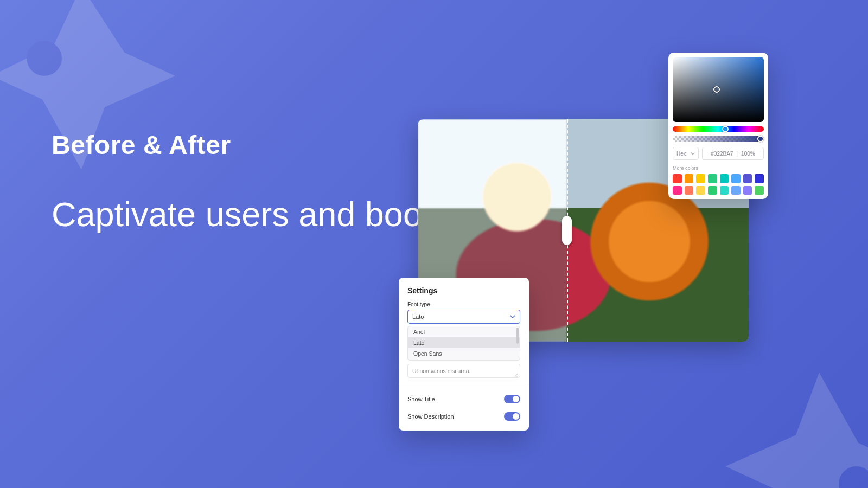  Describe the element at coordinates (761, 139) in the screenshot. I see `alpha-cursor` at that location.